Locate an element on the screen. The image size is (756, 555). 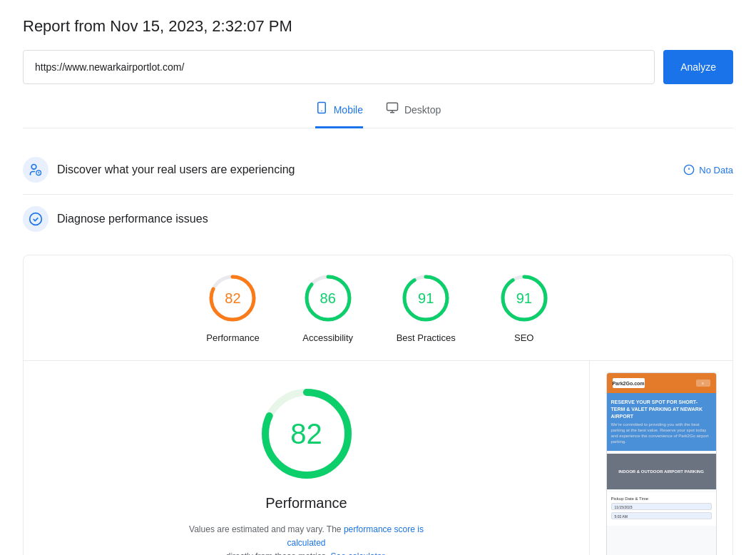
desc-mid: directly from these metrics. is located at coordinates (277, 554).